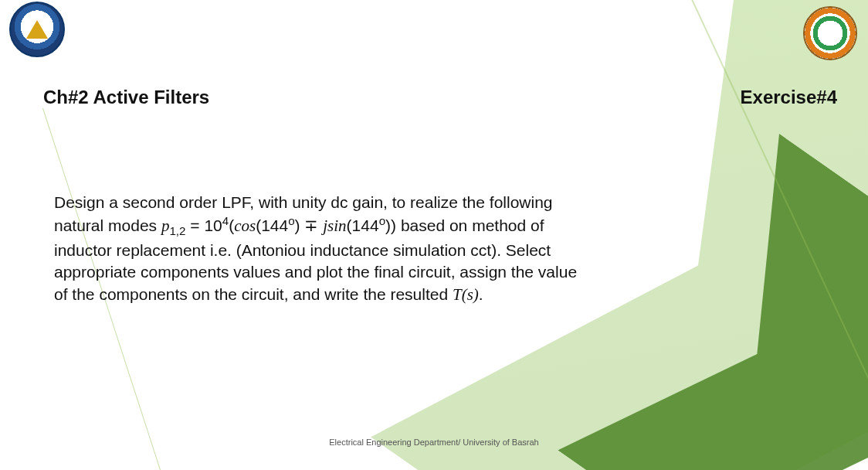 This screenshot has width=868, height=470. Describe the element at coordinates (108, 226) in the screenshot. I see `problem-line-2-pre: natural modes` at that location.